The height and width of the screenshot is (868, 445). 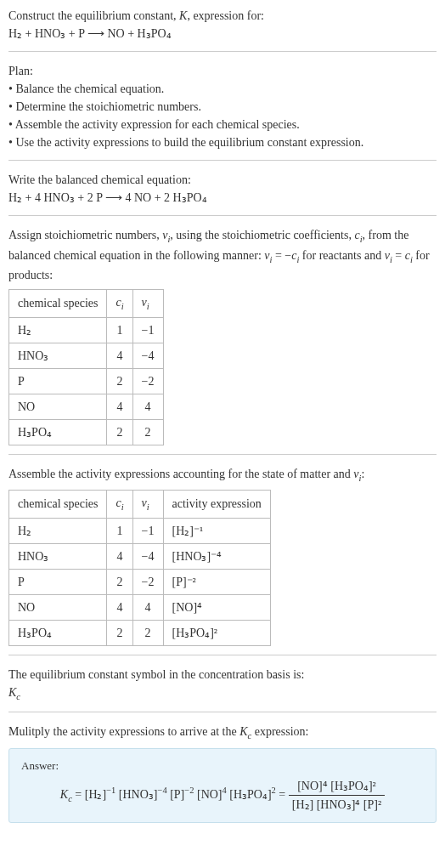 What do you see at coordinates (222, 255) in the screenshot?
I see `stoich-intro: Assign stoichiometric numbers, νi, using…` at bounding box center [222, 255].